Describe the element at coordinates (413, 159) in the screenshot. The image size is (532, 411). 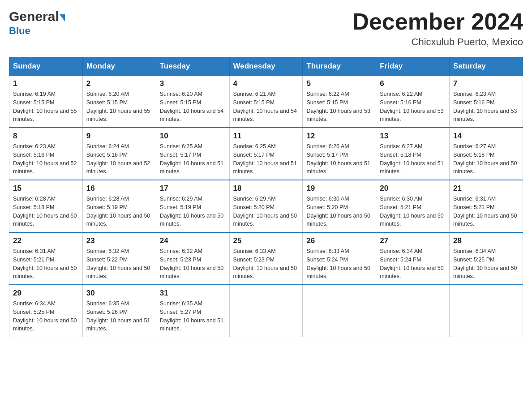
I see `day-info: Sunrise: 6:27 AMSunset: 5:18 PMDaylight:…` at that location.